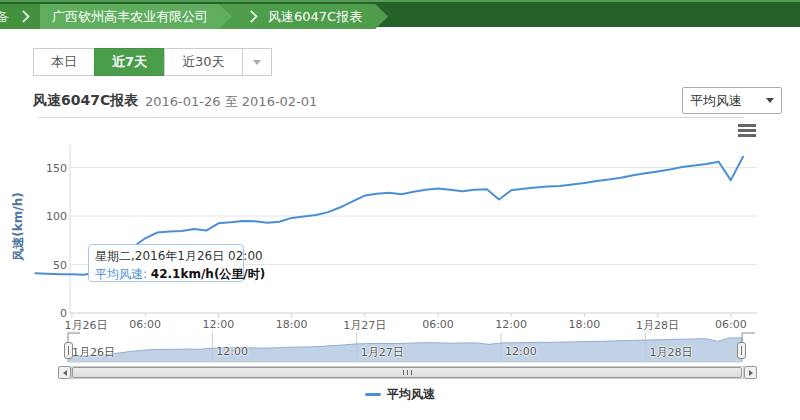 Image resolution: width=800 pixels, height=420 pixels. I want to click on chart-tooltip: 星期二,2016年1月26日 02:00 平均风速: 42.1km/h(公里/时…, so click(166, 263).